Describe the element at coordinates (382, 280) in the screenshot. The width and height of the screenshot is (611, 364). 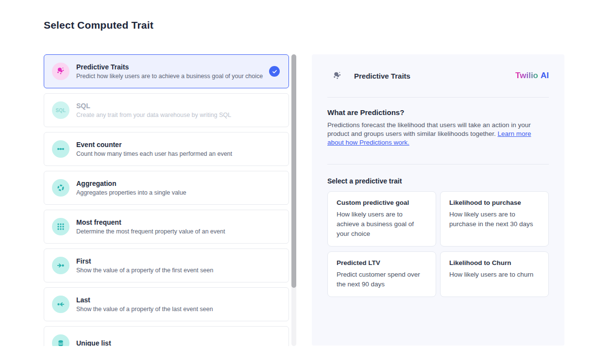
I see `card-description: Predict customer spend over the next 90 …` at that location.